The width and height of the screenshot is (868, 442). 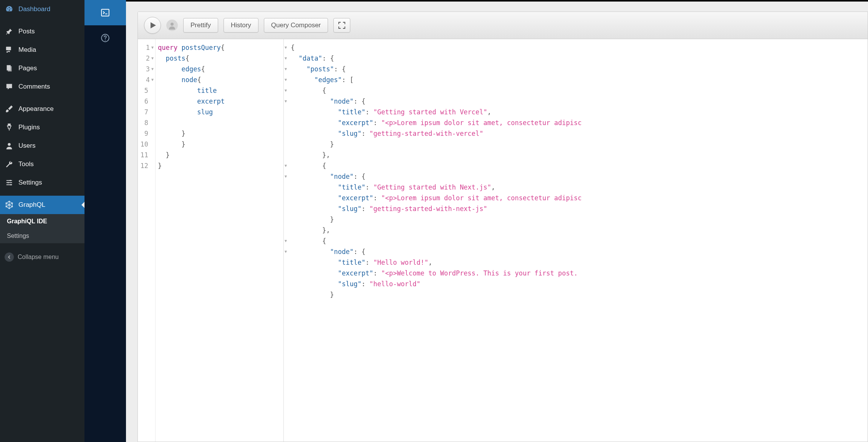 What do you see at coordinates (30, 183) in the screenshot?
I see `menu-label: Settings` at bounding box center [30, 183].